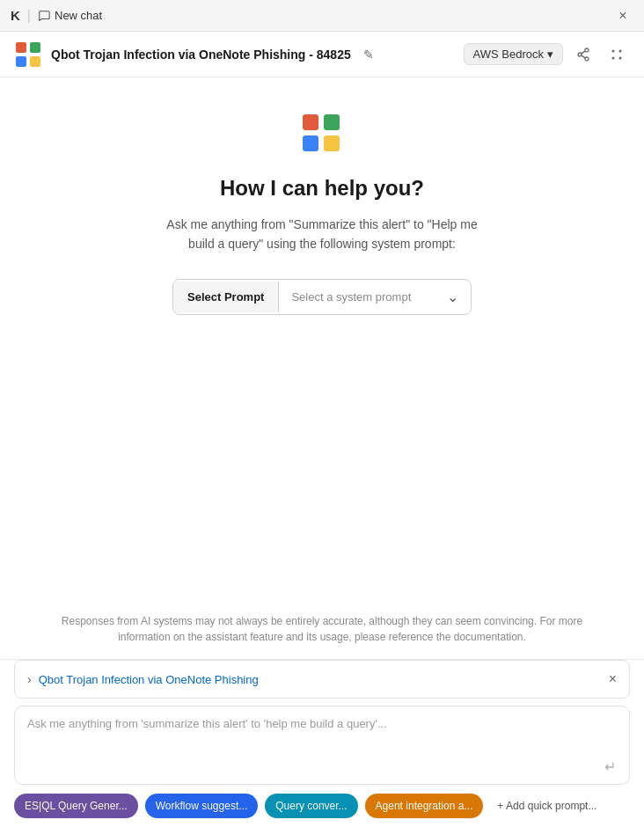  I want to click on alert-chevron-icon: ›, so click(30, 679).